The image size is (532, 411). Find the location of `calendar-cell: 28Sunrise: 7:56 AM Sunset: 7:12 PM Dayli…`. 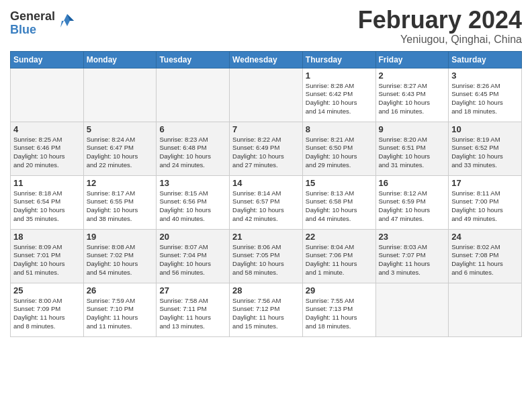

calendar-cell: 28Sunrise: 7:56 AM Sunset: 7:12 PM Dayli… is located at coordinates (266, 310).